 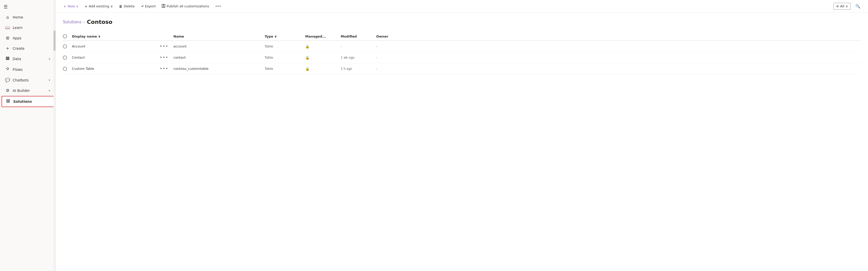 What do you see at coordinates (72, 22) in the screenshot?
I see `breadcrumb-solutions-link: Solutions` at bounding box center [72, 22].